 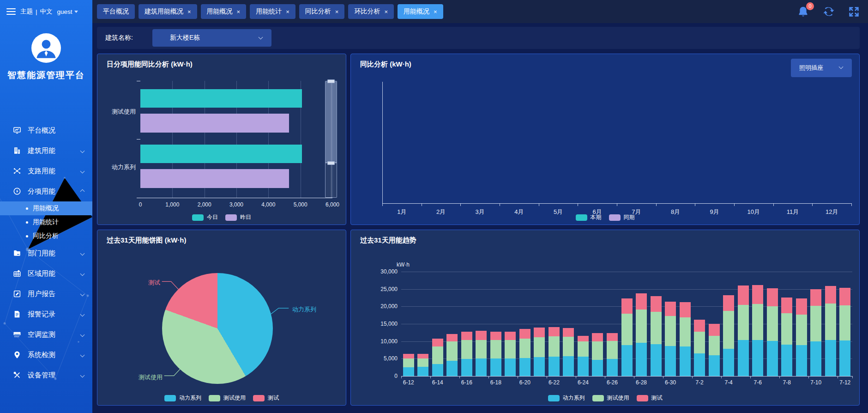 I want to click on legend-item-本期: 本期, so click(x=589, y=217).